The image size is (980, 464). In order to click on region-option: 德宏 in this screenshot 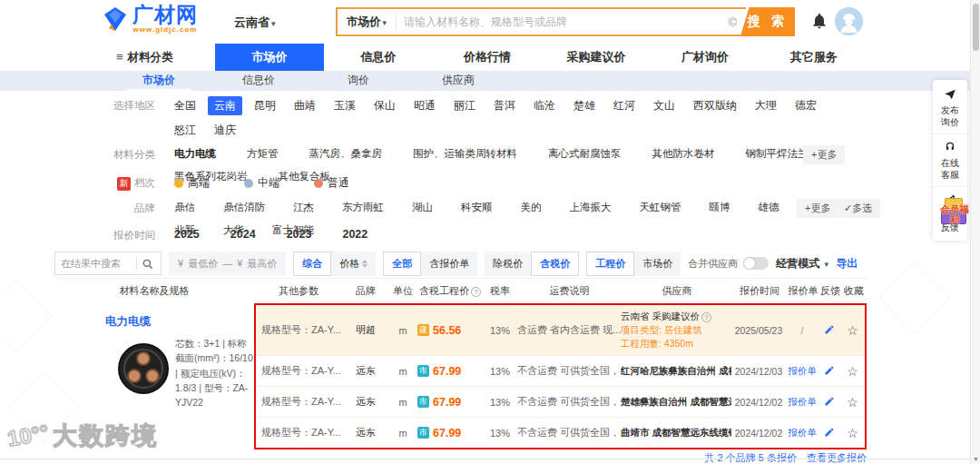, I will do `click(806, 105)`.